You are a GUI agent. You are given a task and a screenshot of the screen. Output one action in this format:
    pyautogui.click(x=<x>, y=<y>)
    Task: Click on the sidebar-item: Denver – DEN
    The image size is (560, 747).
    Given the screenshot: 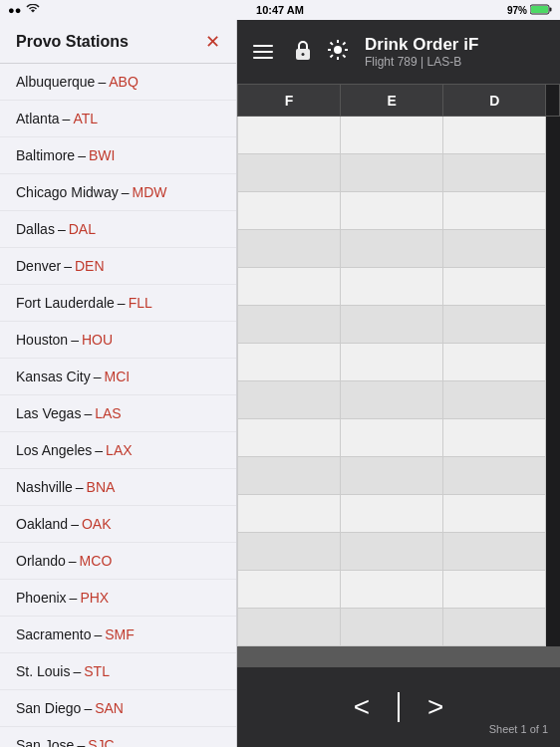 What is the action you would take?
    pyautogui.click(x=118, y=267)
    